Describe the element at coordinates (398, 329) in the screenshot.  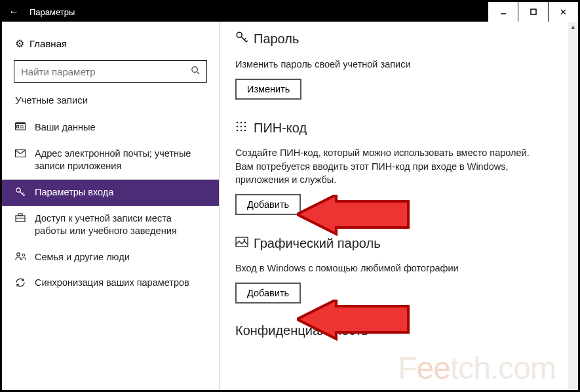
I see `partial-next-heading: Конфиденциальность` at that location.